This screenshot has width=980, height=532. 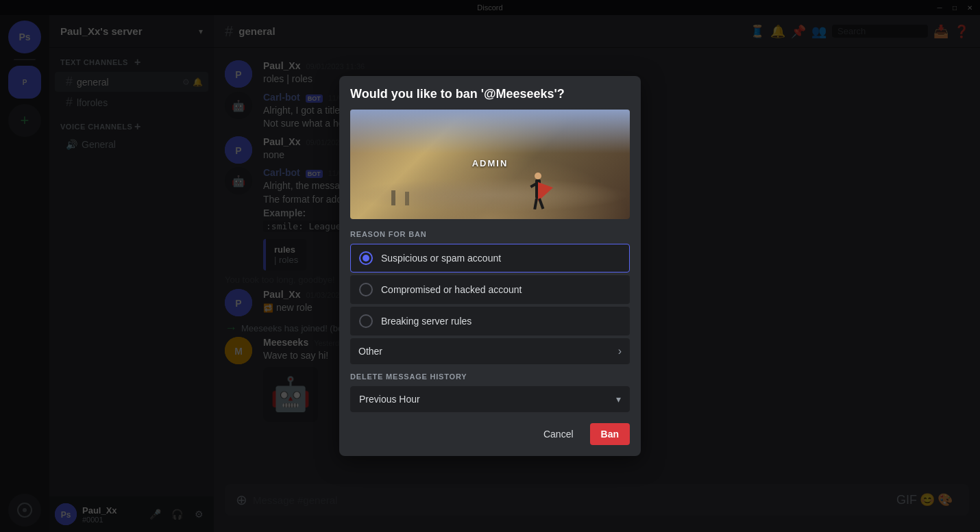 I want to click on reason-spam-option: Suspicious or spam account, so click(x=490, y=258).